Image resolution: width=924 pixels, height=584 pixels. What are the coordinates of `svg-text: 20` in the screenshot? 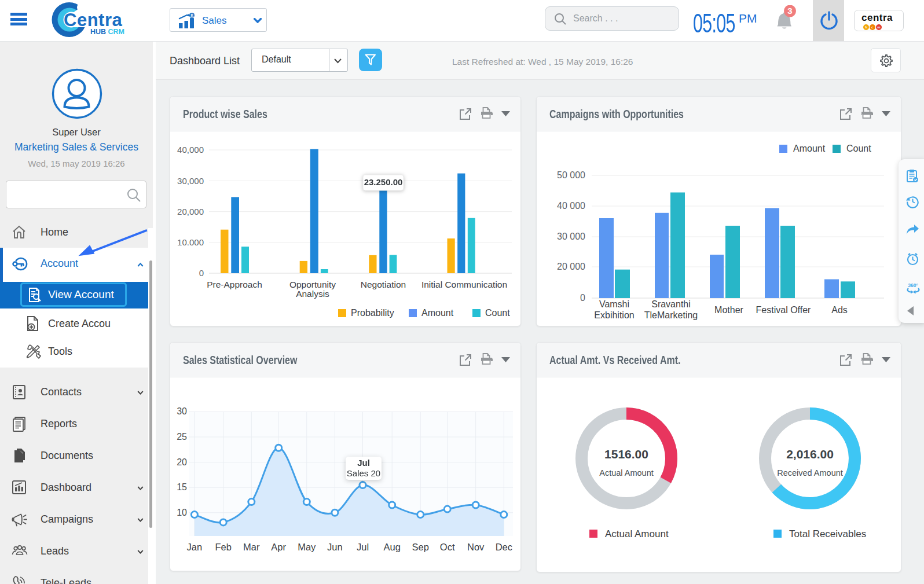 It's located at (182, 462).